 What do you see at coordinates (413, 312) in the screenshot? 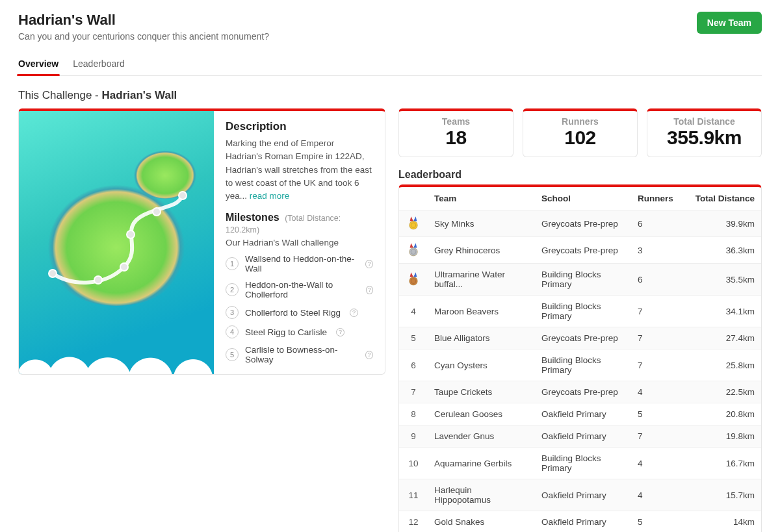
I see `rank-cell: 4` at bounding box center [413, 312].